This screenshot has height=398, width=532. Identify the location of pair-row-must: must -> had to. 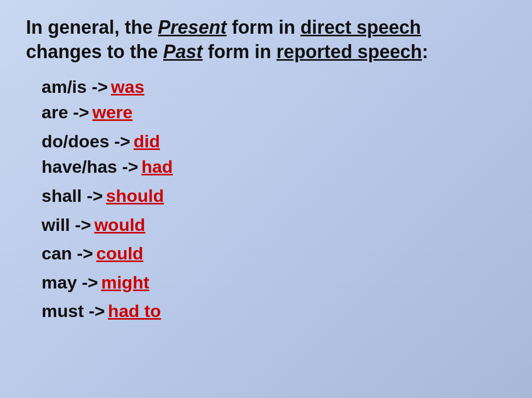
(274, 311).